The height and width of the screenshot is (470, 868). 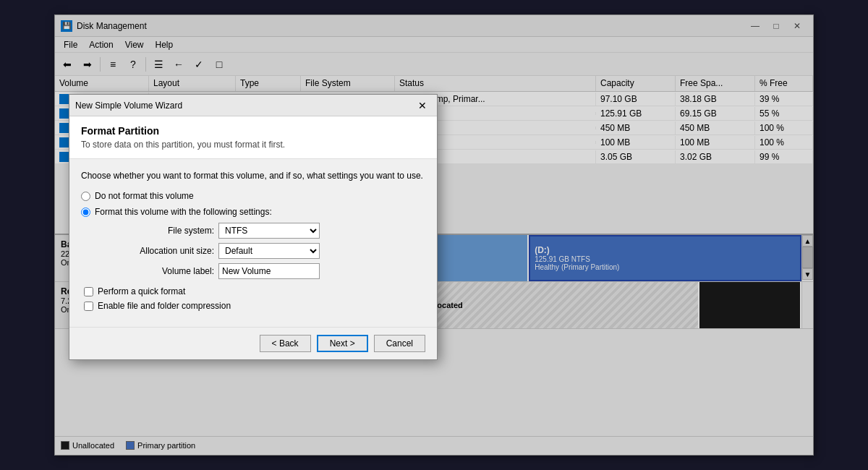 What do you see at coordinates (253, 137) in the screenshot?
I see `dialog-header: Format Partition To store data on this p…` at bounding box center [253, 137].